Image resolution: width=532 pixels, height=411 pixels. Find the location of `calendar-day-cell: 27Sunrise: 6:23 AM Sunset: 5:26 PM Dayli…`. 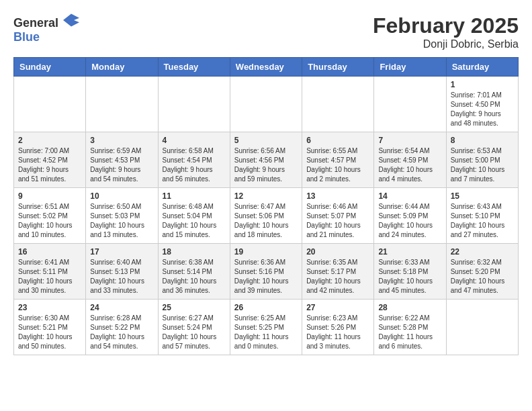

calendar-day-cell: 27Sunrise: 6:23 AM Sunset: 5:26 PM Dayli… is located at coordinates (339, 328).